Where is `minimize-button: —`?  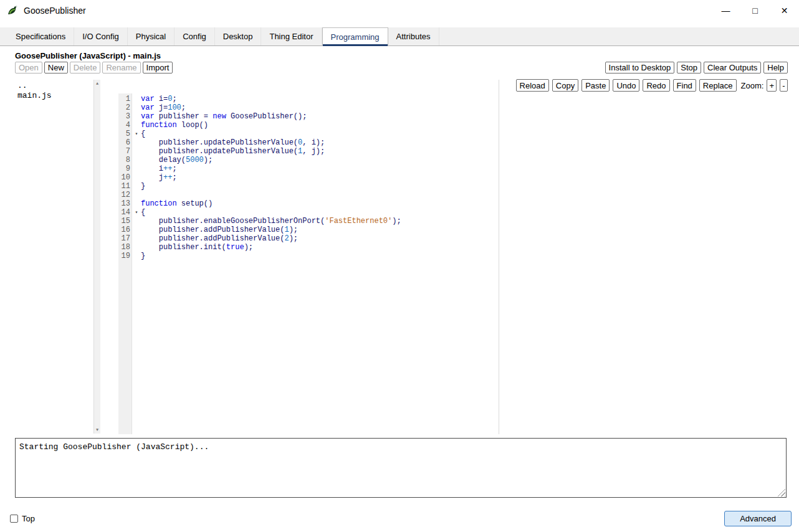 minimize-button: — is located at coordinates (725, 10).